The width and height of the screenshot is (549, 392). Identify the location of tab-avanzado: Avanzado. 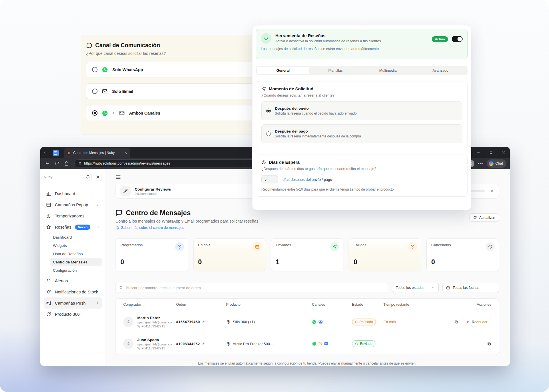
(441, 70).